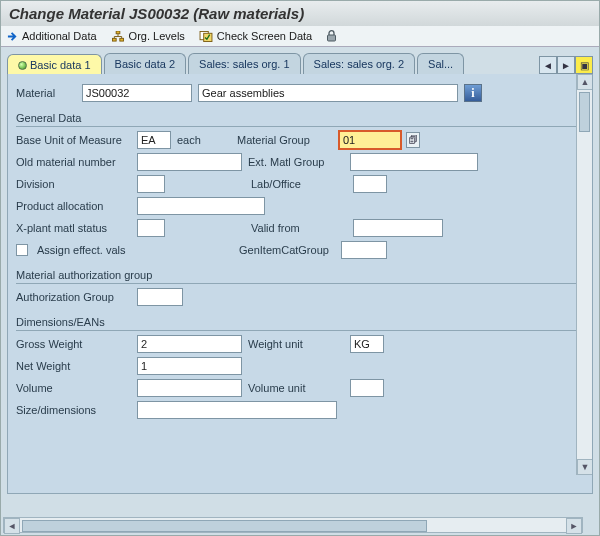  I want to click on material-row: Material i, so click(300, 93).